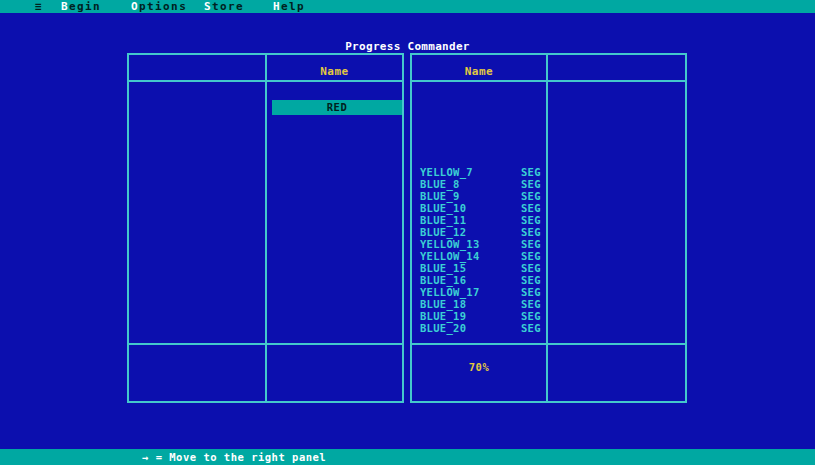  Describe the element at coordinates (479, 172) in the screenshot. I see `file-row: YELLOW_7SEG` at that location.